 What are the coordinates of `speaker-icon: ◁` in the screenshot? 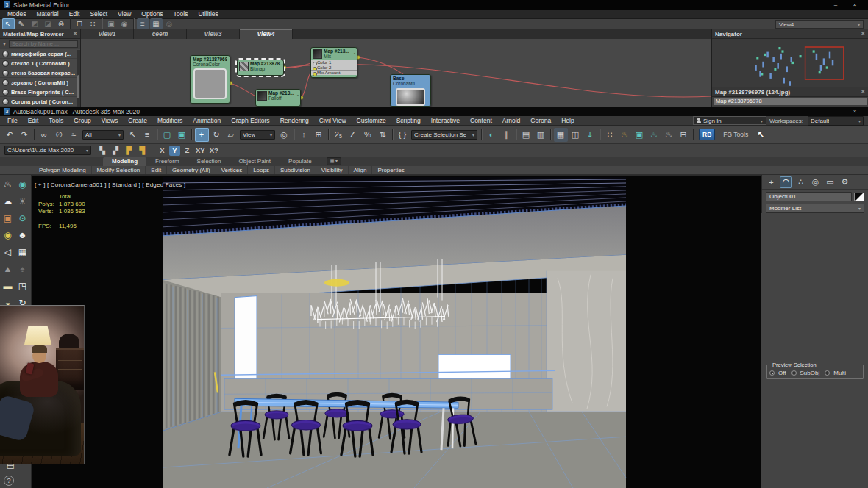 It's located at (7, 251).